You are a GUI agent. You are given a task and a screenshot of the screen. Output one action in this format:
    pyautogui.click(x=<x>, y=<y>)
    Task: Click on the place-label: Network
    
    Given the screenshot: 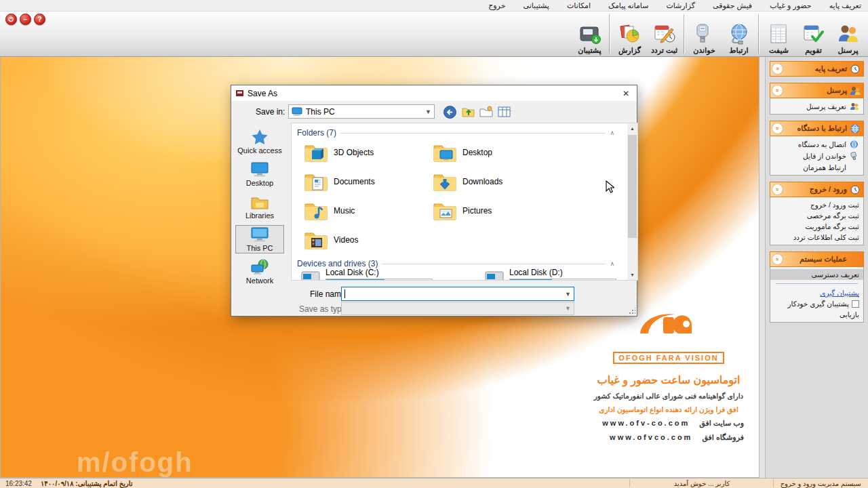 What is the action you would take?
    pyautogui.click(x=260, y=281)
    